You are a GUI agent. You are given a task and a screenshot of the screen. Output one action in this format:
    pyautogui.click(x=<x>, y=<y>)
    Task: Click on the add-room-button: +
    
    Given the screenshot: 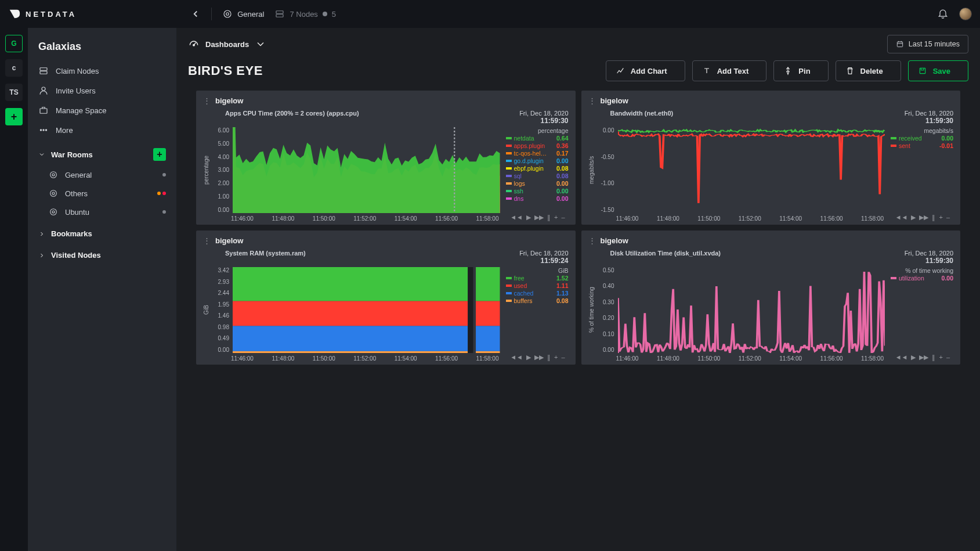 What is the action you would take?
    pyautogui.click(x=160, y=154)
    